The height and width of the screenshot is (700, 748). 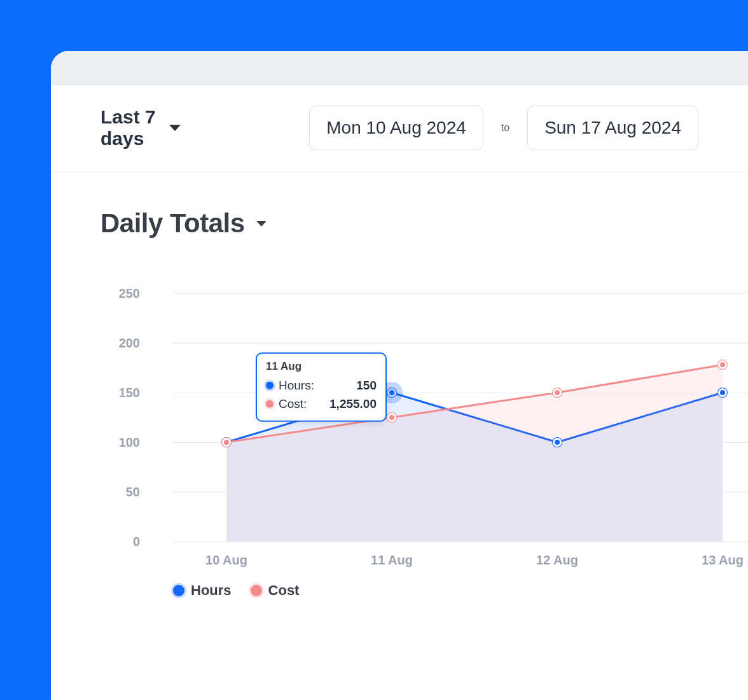 What do you see at coordinates (321, 386) in the screenshot?
I see `tooltip-row: Hours: 150` at bounding box center [321, 386].